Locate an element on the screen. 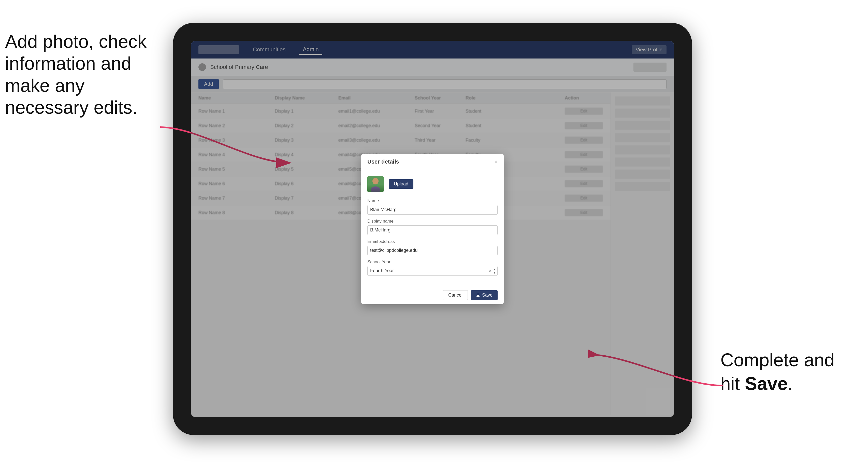  email-input is located at coordinates (433, 251).